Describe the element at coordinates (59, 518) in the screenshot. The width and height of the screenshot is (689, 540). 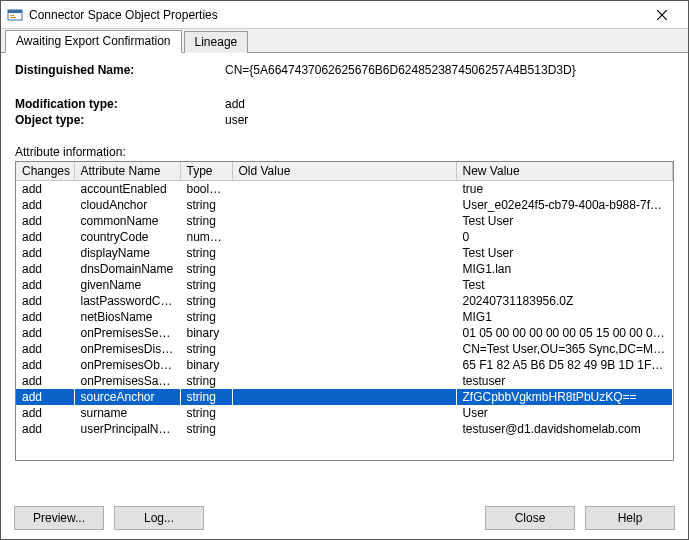
I see `preview-button: Preview...` at that location.